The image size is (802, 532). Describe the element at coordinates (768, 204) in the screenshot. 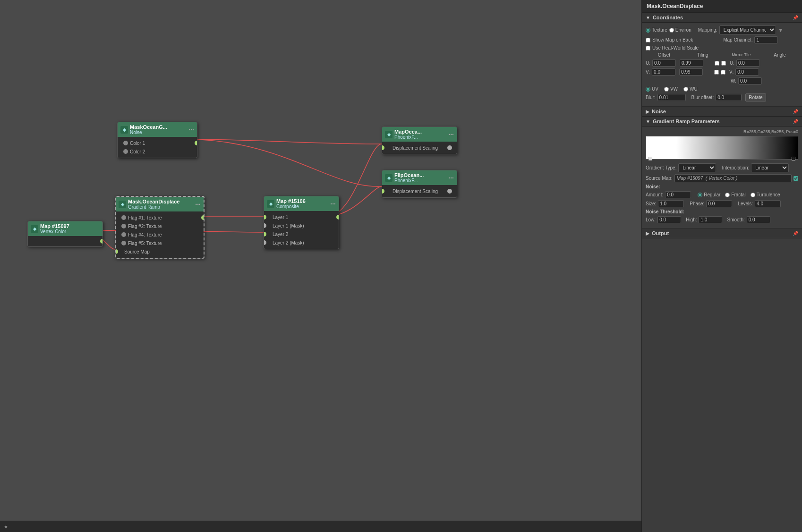

I see `levels-input` at that location.